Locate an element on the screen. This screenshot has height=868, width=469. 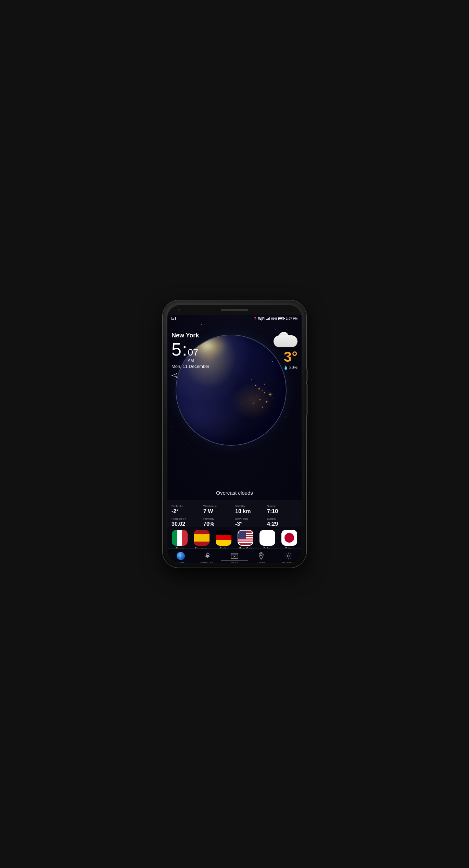
city-item-tokyo: Tokyo is located at coordinates (289, 540).